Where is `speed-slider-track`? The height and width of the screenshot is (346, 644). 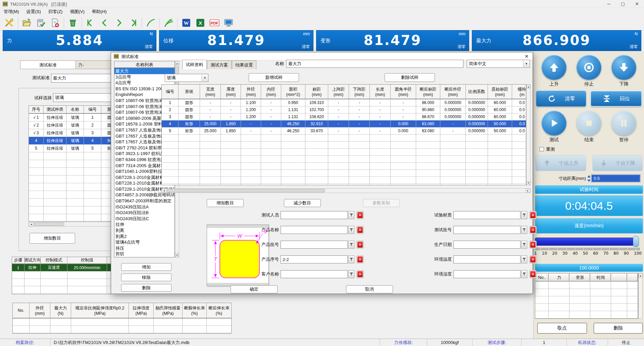
speed-slider-track is located at coordinates (587, 242).